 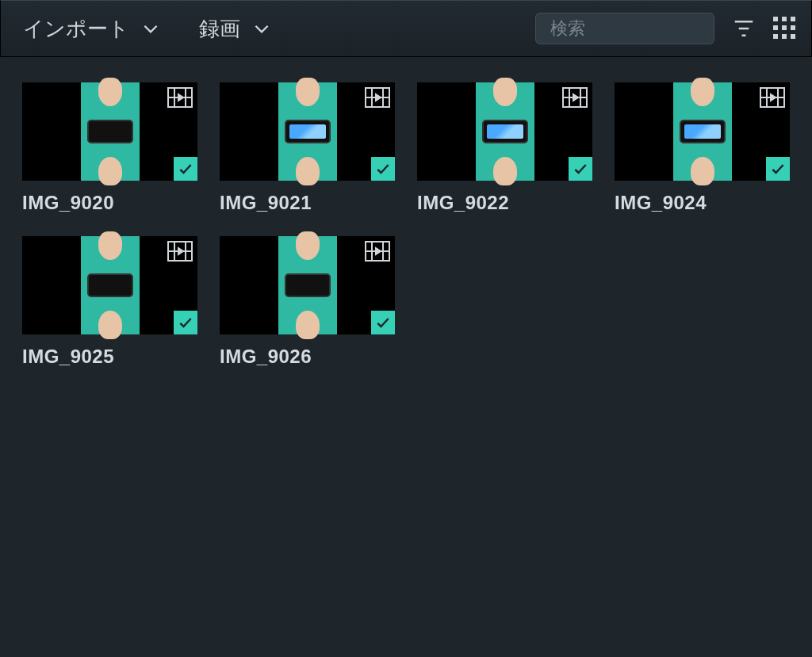 I want to click on media-item-label: IMG_9020, so click(x=109, y=203).